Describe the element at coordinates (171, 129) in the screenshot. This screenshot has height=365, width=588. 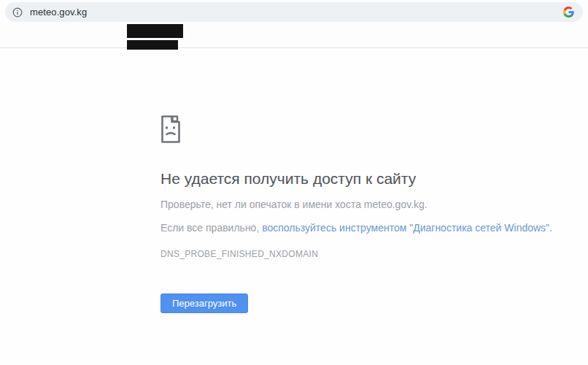
I see `sad-page-icon` at that location.